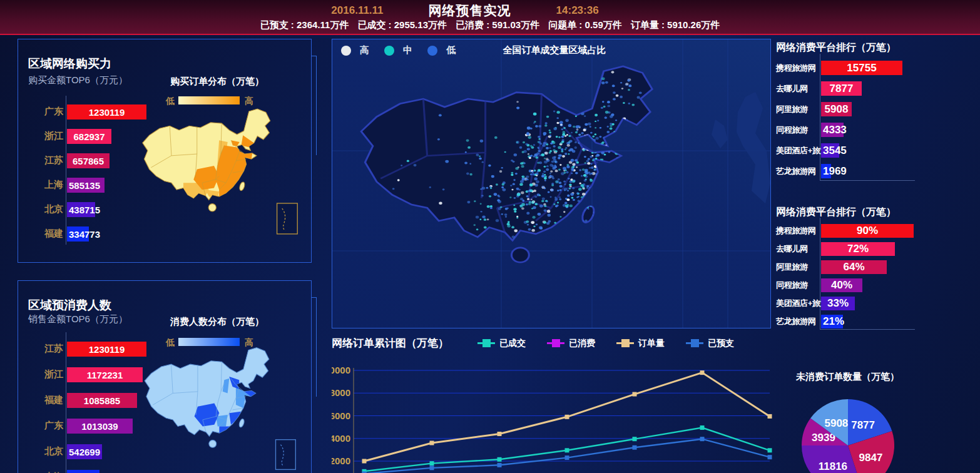 Image resolution: width=980 pixels, height=473 pixels. Describe the element at coordinates (858, 249) in the screenshot. I see `bar-value: 72%` at that location.